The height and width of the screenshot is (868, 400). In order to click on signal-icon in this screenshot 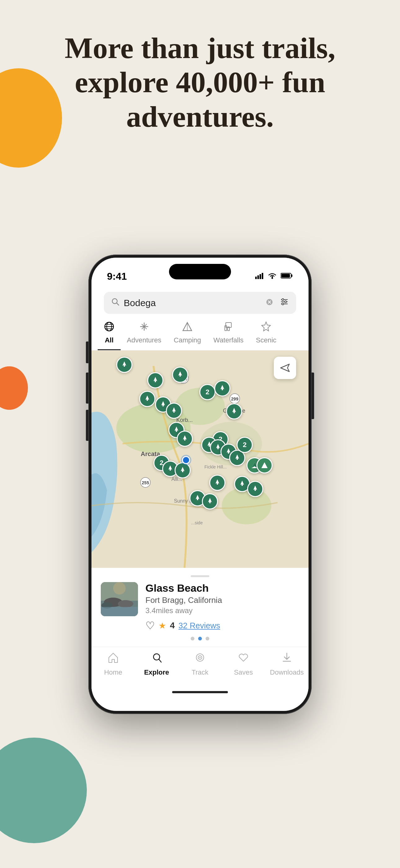, I will do `click(260, 276)`.